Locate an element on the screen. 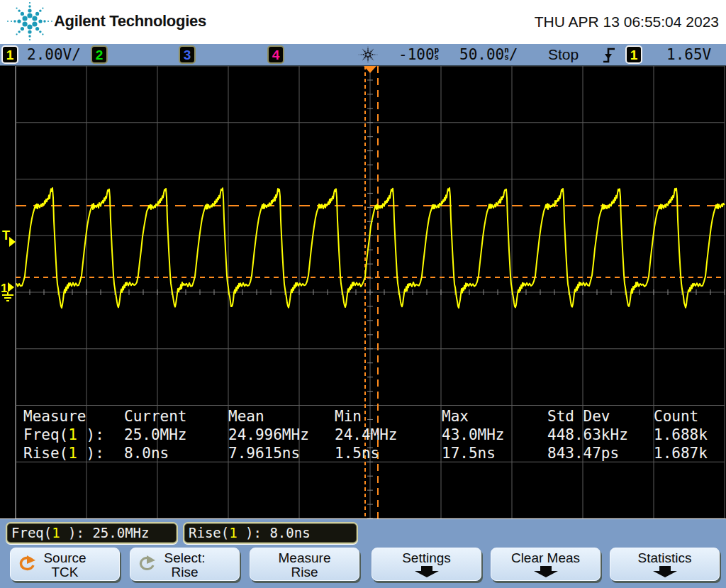  col-header: Current is located at coordinates (156, 416).